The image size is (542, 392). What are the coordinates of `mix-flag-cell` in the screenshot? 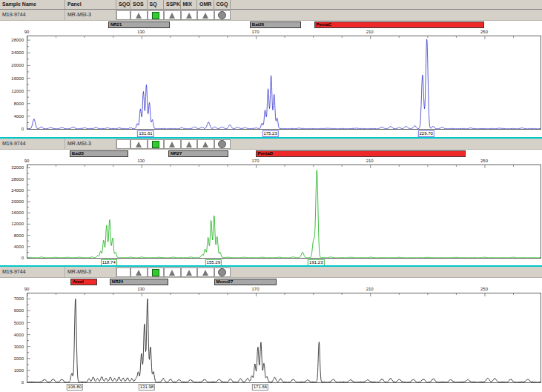 It's located at (190, 15).